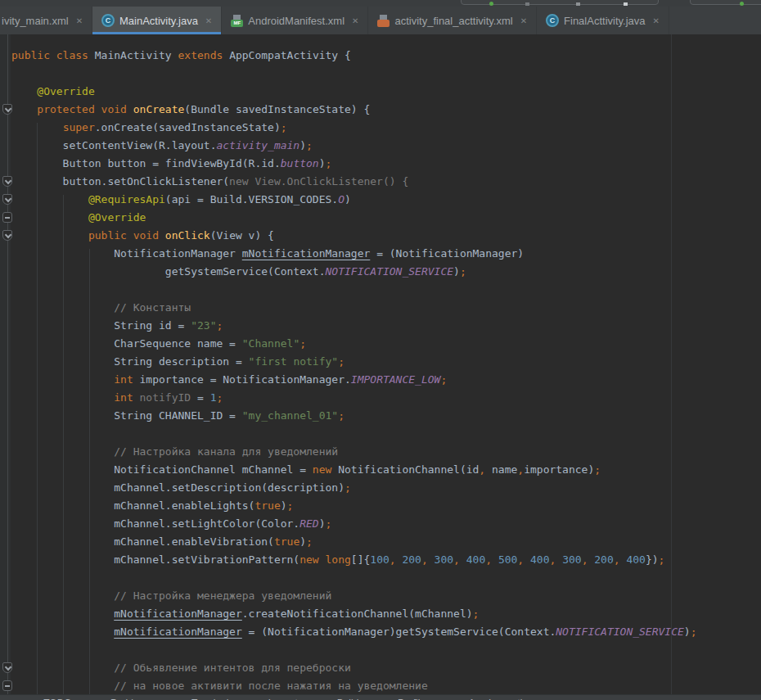 The image size is (761, 700). I want to click on code-token: @Override, so click(117, 218).